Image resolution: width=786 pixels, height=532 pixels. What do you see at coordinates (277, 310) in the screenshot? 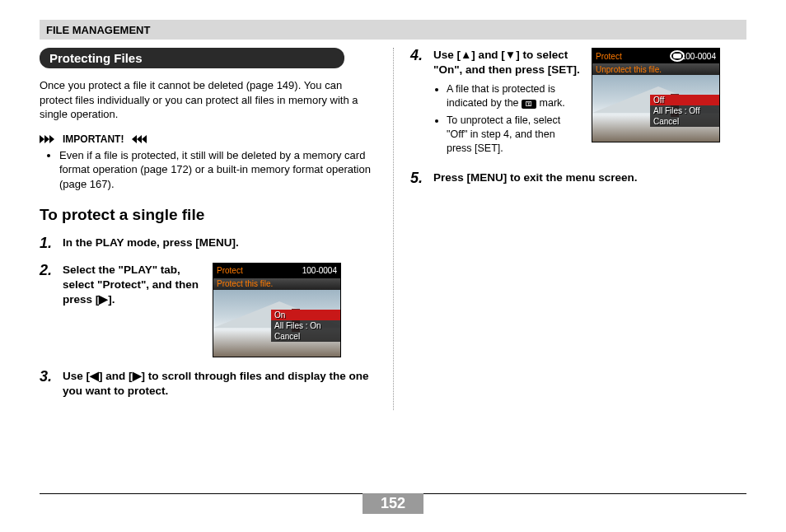
I see `camera-screenshot-protect: Protect 100-0004 Protect this file. On A…` at bounding box center [277, 310].